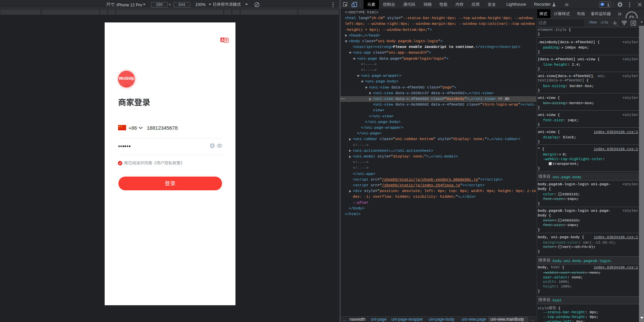 This screenshot has width=644, height=322. I want to click on svg-text: A, so click(223, 40).